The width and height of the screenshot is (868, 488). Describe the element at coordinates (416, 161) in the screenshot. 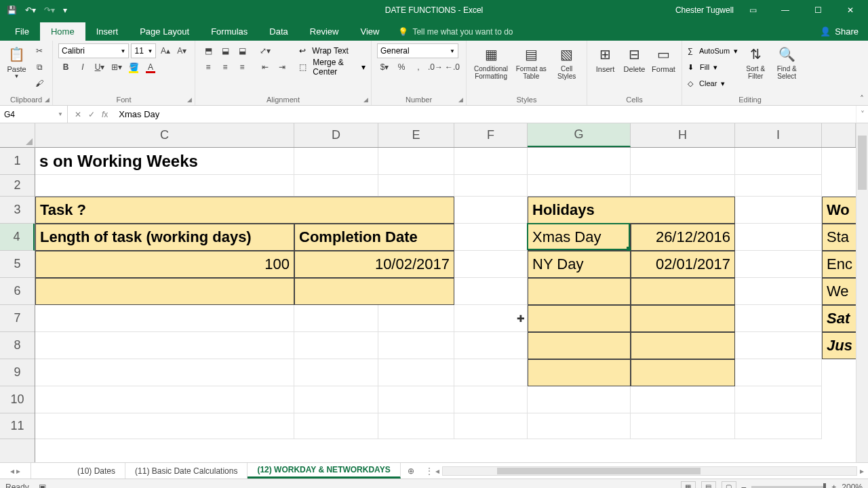

I see `cell-E1` at that location.